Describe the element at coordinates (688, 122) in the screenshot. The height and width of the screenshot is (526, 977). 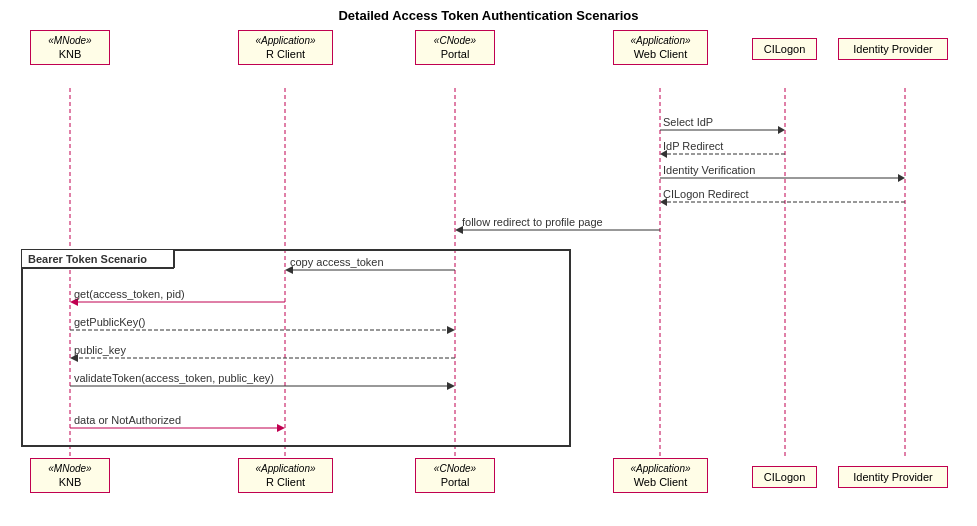
I see `svg-text: Select IdP` at that location.